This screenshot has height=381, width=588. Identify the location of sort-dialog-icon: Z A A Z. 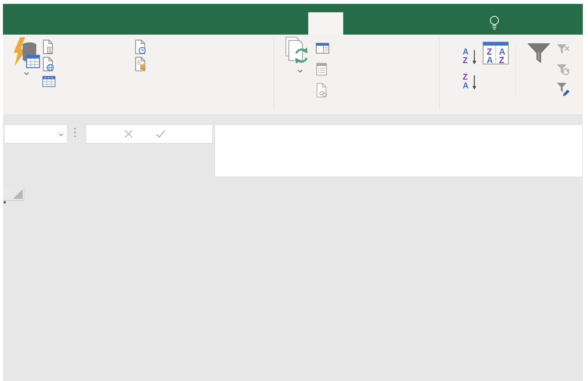
(496, 53).